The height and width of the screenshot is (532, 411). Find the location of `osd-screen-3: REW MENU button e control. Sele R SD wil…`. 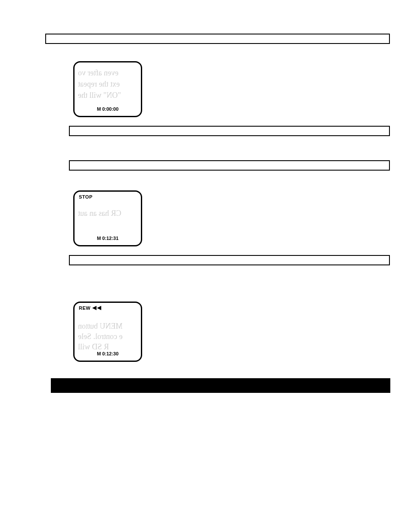

osd-screen-3: REW MENU button e control. Sele R SD wil… is located at coordinates (108, 332).